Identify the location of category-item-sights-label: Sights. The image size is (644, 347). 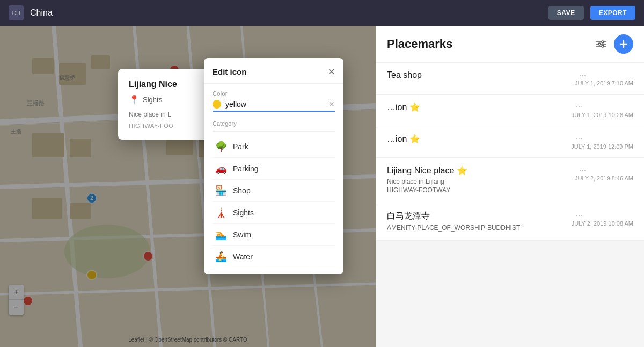
(244, 213).